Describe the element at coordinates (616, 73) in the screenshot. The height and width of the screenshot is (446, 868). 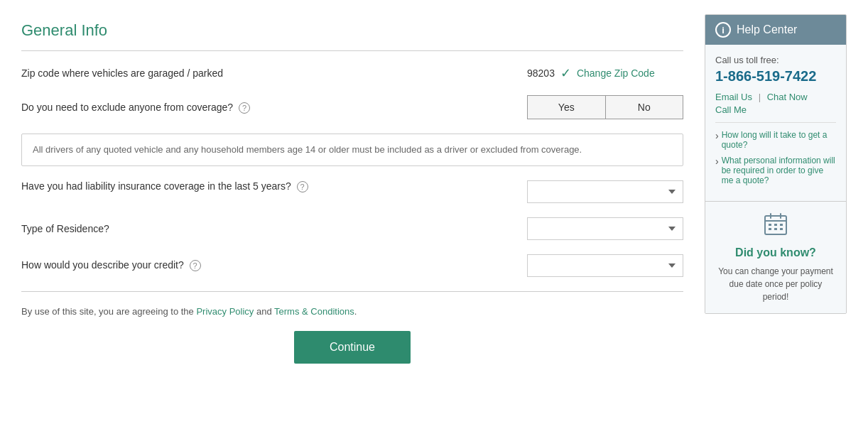
I see `change-zip-link: Change Zip Code` at that location.